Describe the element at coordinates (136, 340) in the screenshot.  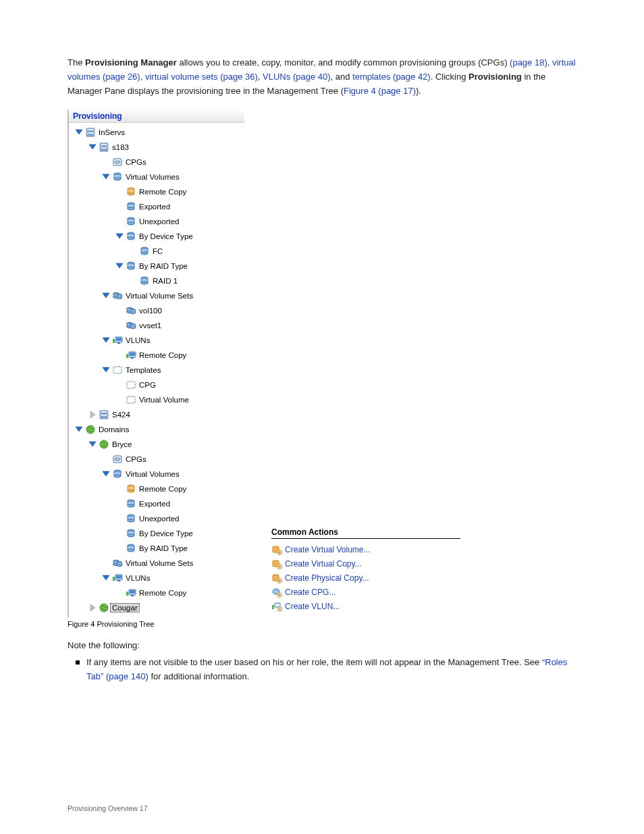
I see `tree-label: VLUNs` at that location.